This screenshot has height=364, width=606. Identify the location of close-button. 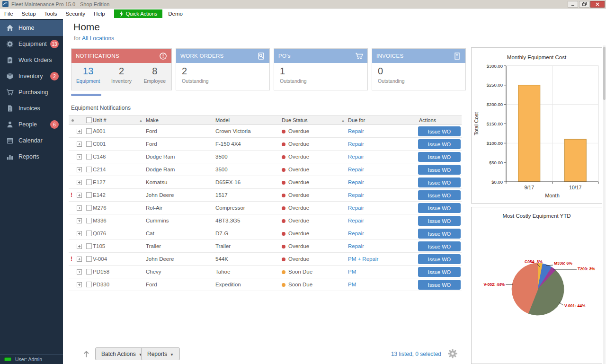
(597, 4).